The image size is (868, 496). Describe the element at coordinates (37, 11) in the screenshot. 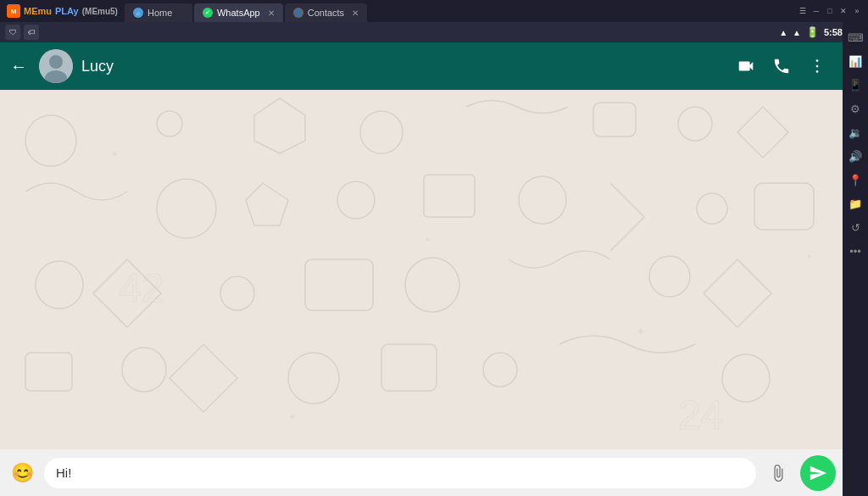

I see `memu-logo-text: MEmu` at that location.